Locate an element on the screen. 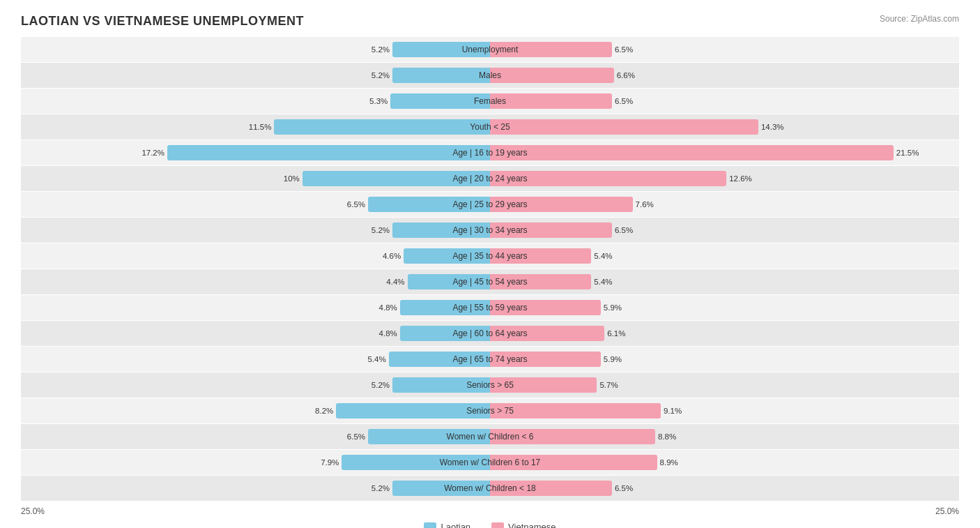 Image resolution: width=980 pixels, height=528 pixels. table-row: 6.5%7.6%Age | 25 to 29 years is located at coordinates (490, 204).